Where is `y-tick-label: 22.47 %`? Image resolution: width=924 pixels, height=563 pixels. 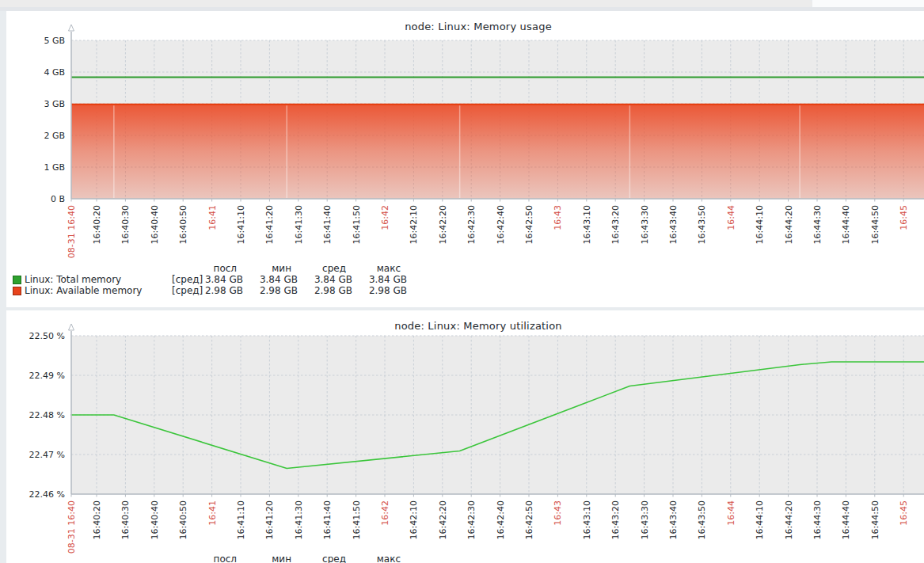 y-tick-label: 22.47 % is located at coordinates (48, 455).